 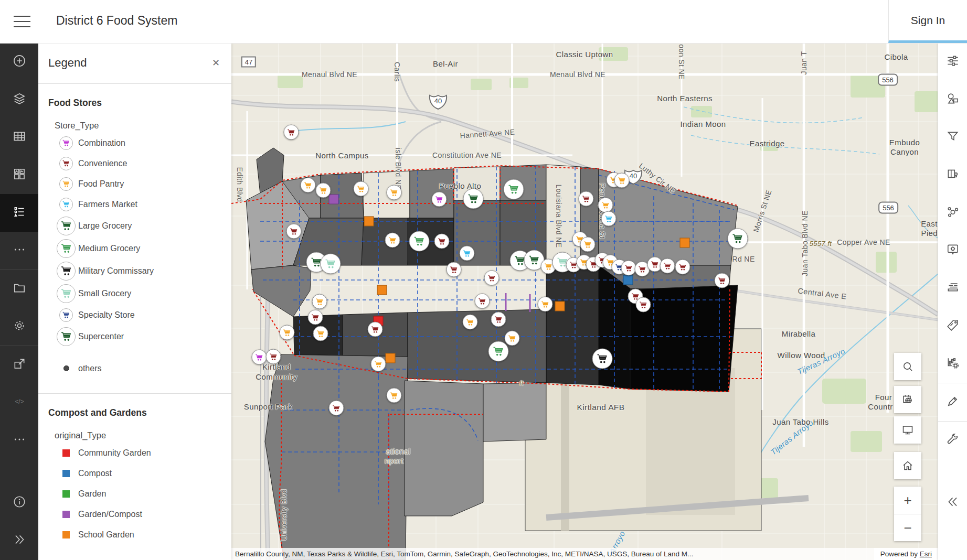 I want to click on toolbar-button-code: </>, so click(x=19, y=403).